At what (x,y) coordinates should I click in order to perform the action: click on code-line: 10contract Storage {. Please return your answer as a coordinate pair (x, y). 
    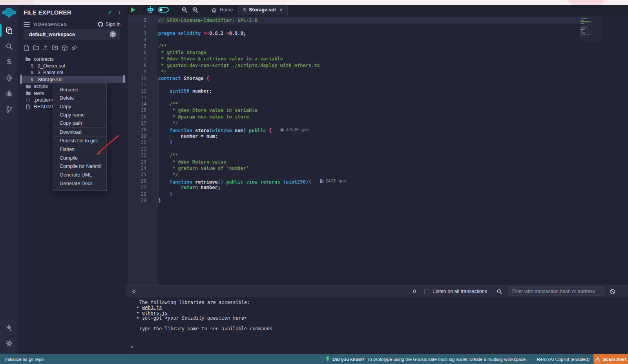
    Looking at the image, I should click on (377, 78).